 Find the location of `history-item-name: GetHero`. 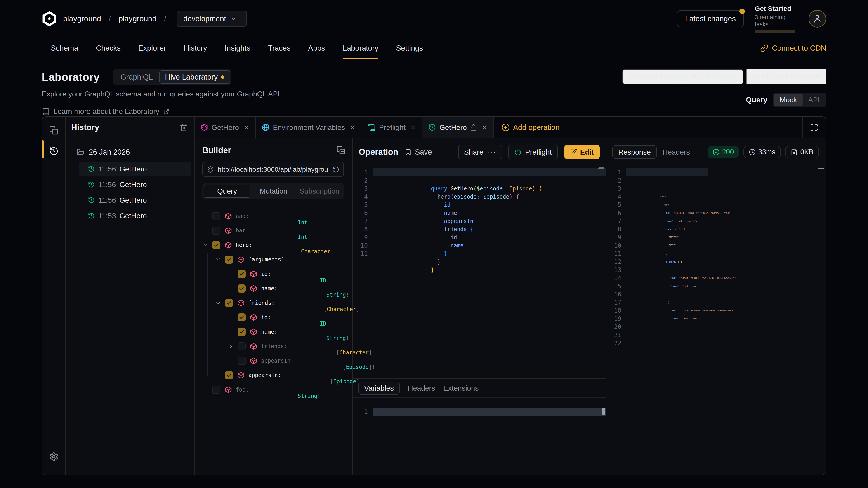

history-item-name: GetHero is located at coordinates (133, 216).